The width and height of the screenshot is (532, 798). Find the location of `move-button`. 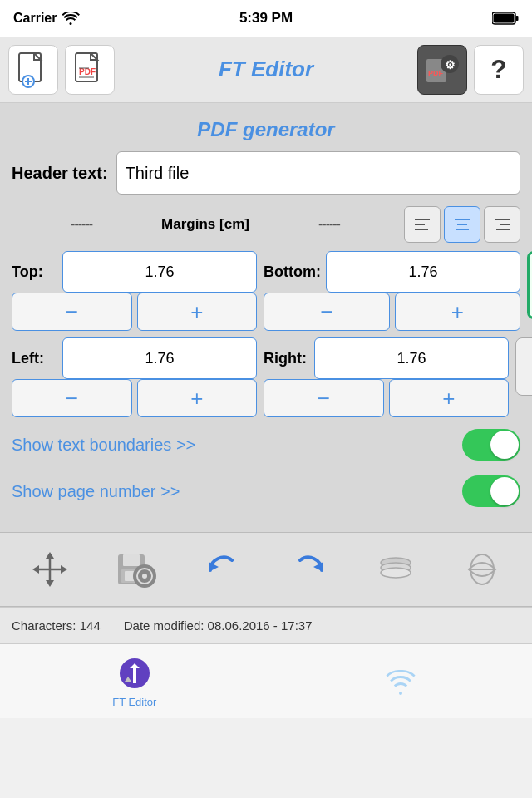

move-button is located at coordinates (50, 569).